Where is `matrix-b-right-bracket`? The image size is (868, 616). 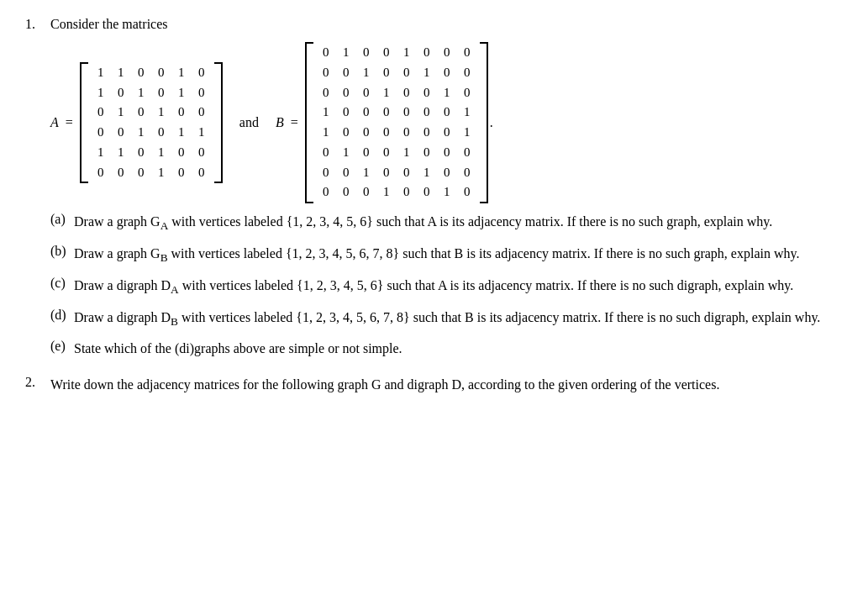
matrix-b-right-bracket is located at coordinates (484, 123).